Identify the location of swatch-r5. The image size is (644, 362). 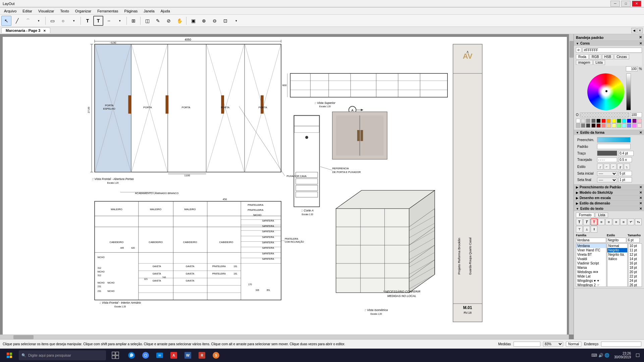
(594, 125).